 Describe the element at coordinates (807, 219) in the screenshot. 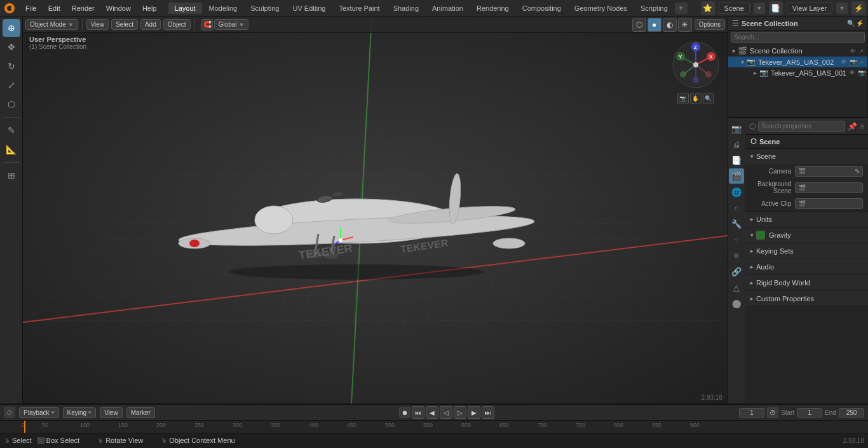

I see `units-header: ▸ Units` at that location.